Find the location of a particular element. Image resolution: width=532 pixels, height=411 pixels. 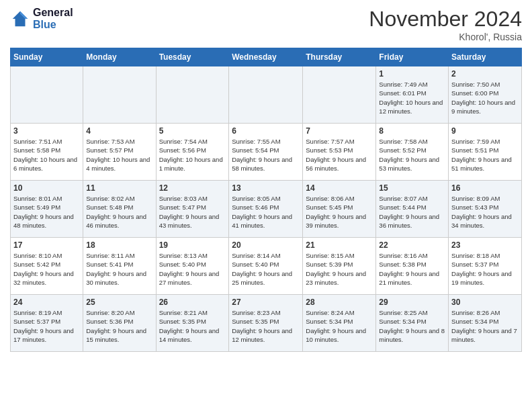

day-info: Sunrise: 8:25 AMSunset: 5:34 PMDaylight:… is located at coordinates (412, 326).